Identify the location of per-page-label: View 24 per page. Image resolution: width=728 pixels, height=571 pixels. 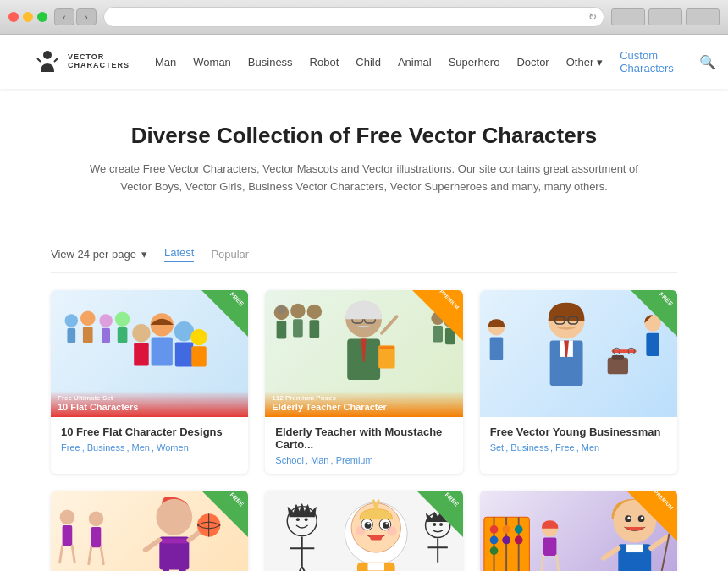
(93, 254).